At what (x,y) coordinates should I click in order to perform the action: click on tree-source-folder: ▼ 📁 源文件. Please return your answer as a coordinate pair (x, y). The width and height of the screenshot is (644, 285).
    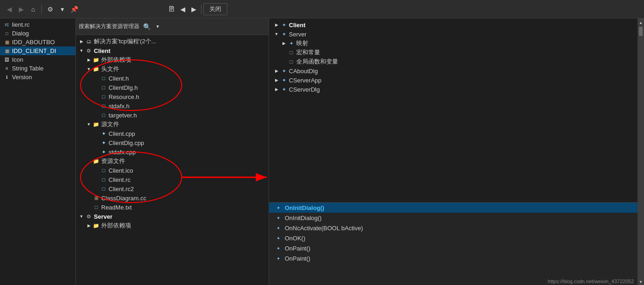
    Looking at the image, I should click on (172, 124).